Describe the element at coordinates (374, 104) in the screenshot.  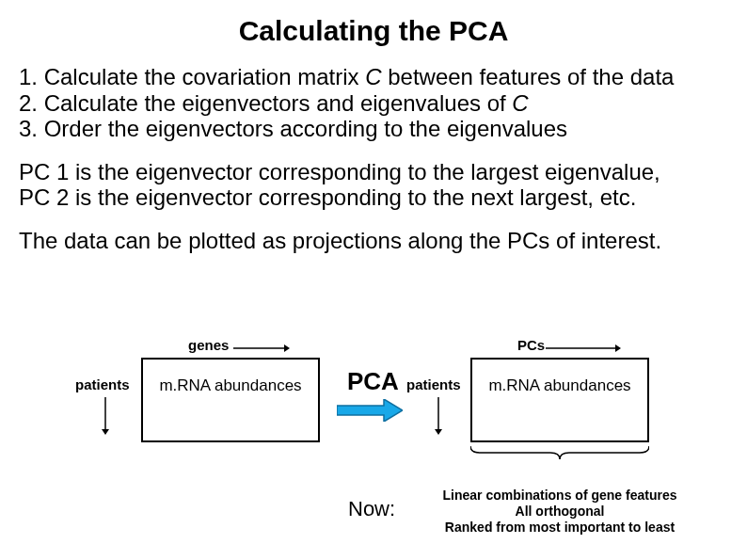
I see `step-2: 2. Calculate the eigenvectors and eigenv…` at that location.